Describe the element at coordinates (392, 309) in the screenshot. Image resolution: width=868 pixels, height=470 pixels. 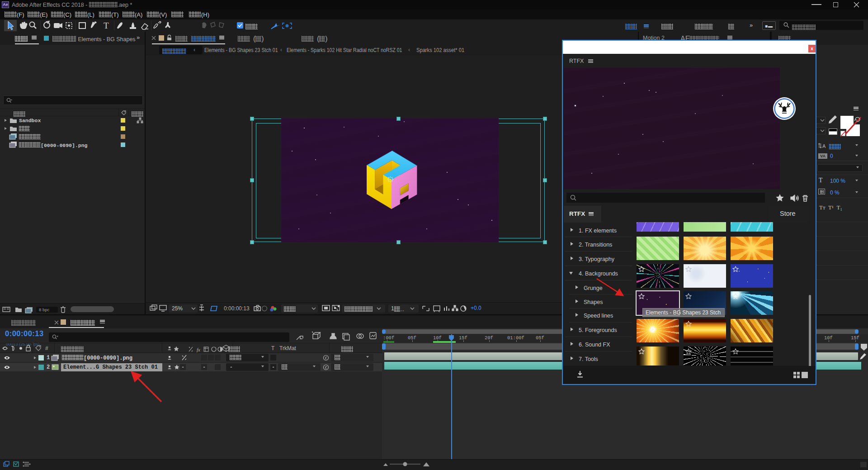
I see `svg-text: 1` at that location.